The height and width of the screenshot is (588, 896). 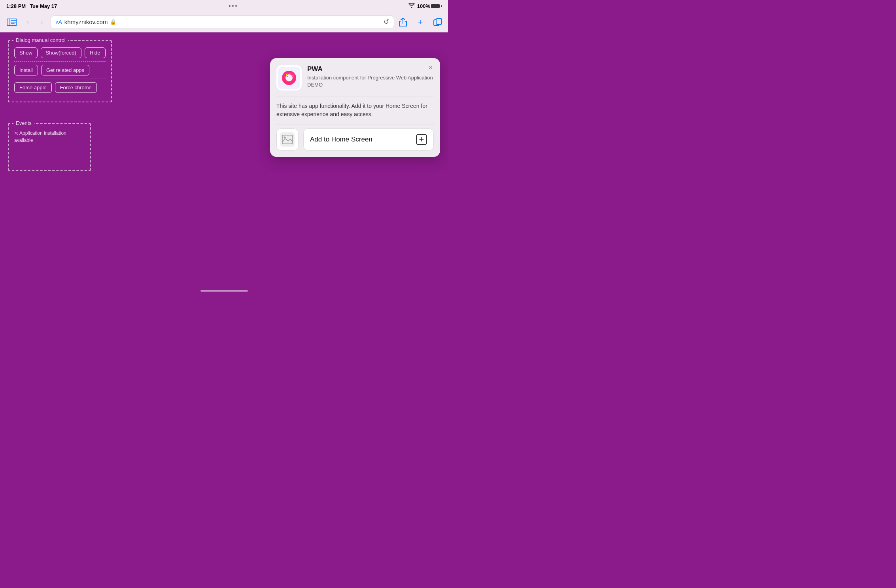 I want to click on lock-icon: 🔒, so click(x=113, y=22).